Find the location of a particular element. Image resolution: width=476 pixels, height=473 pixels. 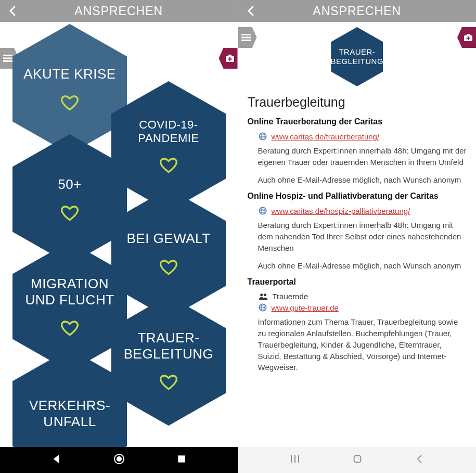

square-recent-icon is located at coordinates (182, 459).